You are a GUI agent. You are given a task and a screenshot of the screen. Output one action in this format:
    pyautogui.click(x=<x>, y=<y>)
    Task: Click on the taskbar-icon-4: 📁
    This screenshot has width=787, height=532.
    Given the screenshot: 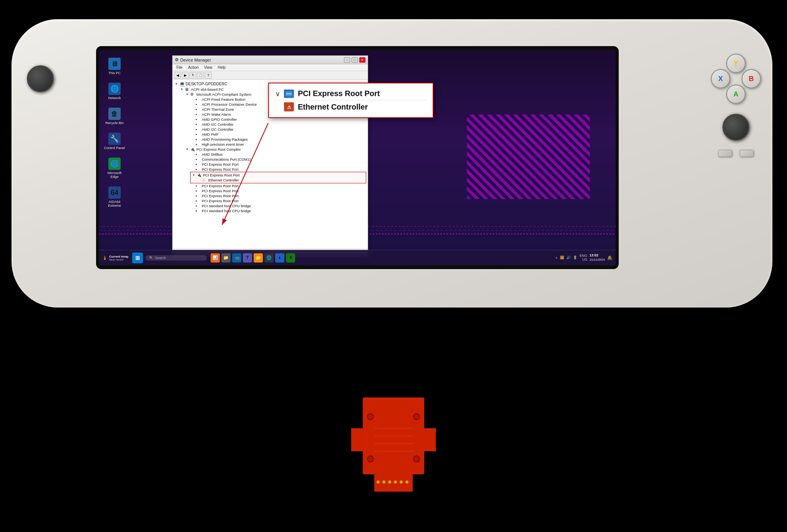 What is the action you would take?
    pyautogui.click(x=258, y=258)
    